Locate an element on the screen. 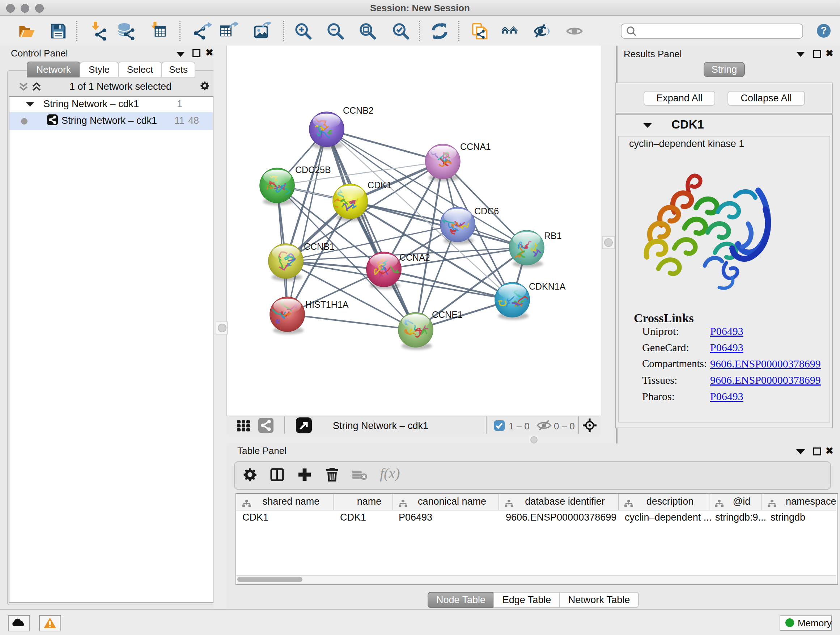 This screenshot has height=635, width=840. svg-text: CCNA2 is located at coordinates (415, 258).